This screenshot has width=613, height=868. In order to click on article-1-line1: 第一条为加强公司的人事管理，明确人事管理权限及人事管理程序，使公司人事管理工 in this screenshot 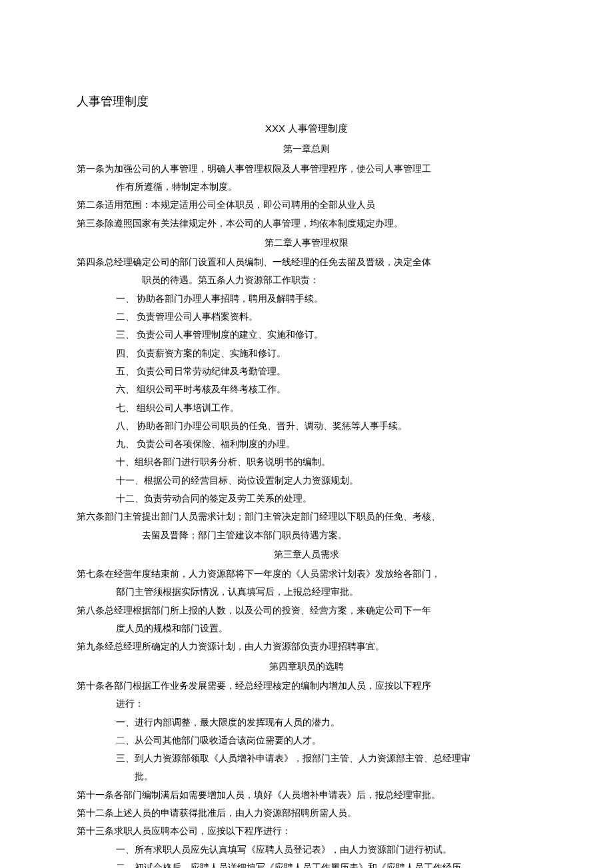, I will do `click(306, 169)`.